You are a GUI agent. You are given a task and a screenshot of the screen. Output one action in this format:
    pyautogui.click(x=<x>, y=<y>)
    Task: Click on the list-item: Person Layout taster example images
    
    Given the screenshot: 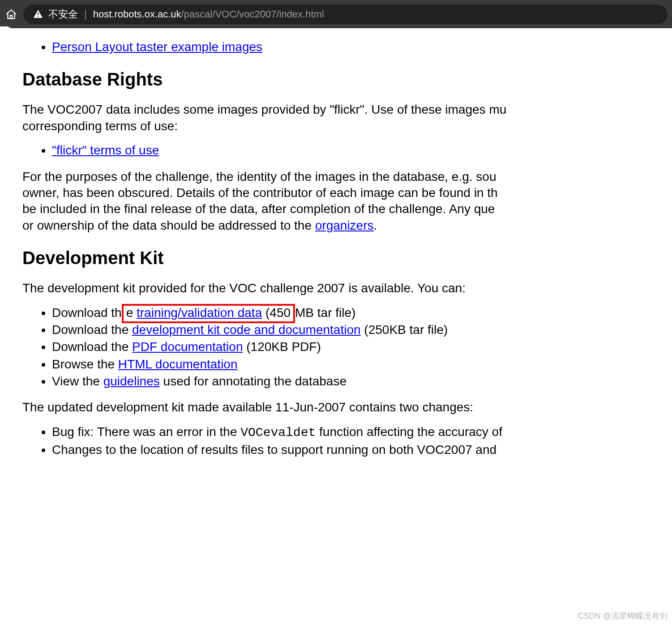 What is the action you would take?
    pyautogui.click(x=362, y=47)
    